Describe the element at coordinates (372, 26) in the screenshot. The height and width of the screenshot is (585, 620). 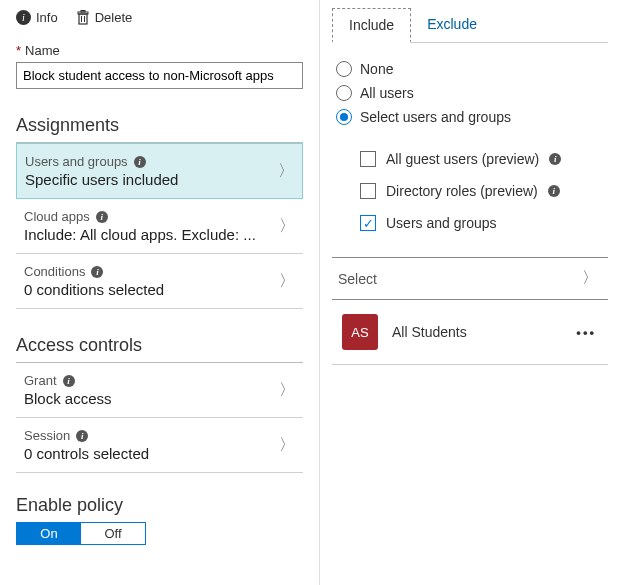
I see `tab-include: Include` at that location.